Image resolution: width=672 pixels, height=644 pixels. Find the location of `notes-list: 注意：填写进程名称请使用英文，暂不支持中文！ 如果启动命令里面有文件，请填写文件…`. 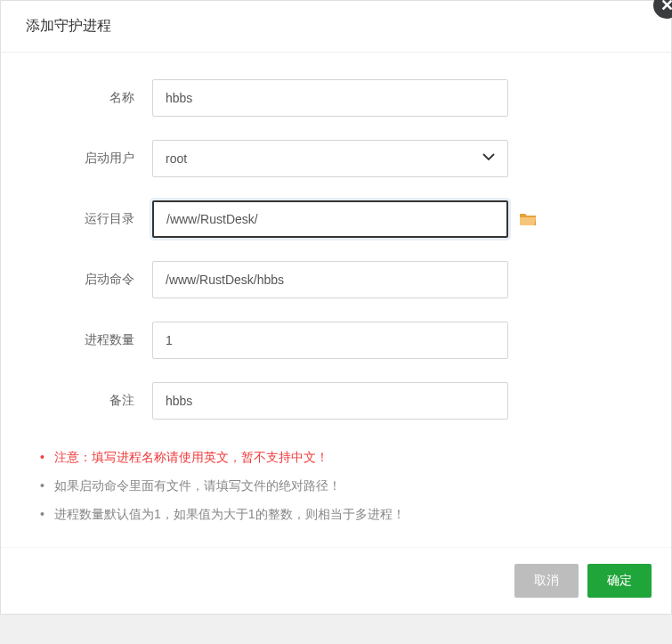

notes-list: 注意：填写进程名称请使用英文，暂不支持中文！ 如果启动命令里面有文件，请填写文件… is located at coordinates (336, 486).